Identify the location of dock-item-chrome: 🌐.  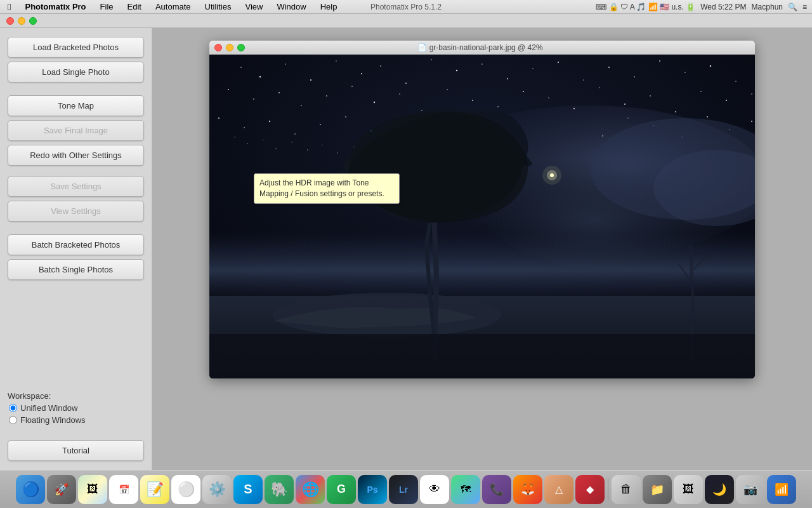
(310, 490).